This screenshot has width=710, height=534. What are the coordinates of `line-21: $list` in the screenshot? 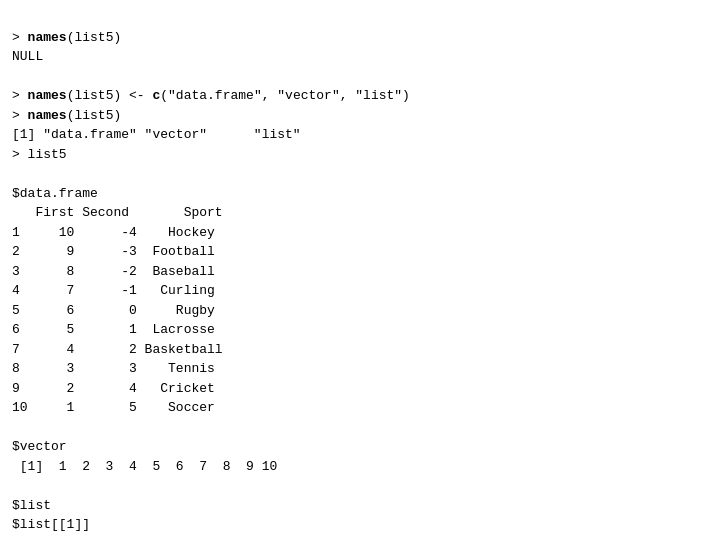 It's located at (32, 506).